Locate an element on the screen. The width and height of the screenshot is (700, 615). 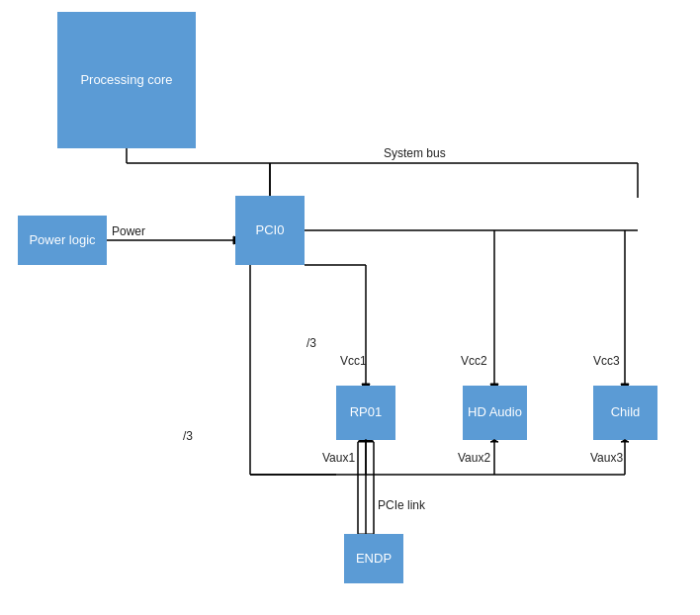
vcc3-label: Vcc3 is located at coordinates (607, 361).